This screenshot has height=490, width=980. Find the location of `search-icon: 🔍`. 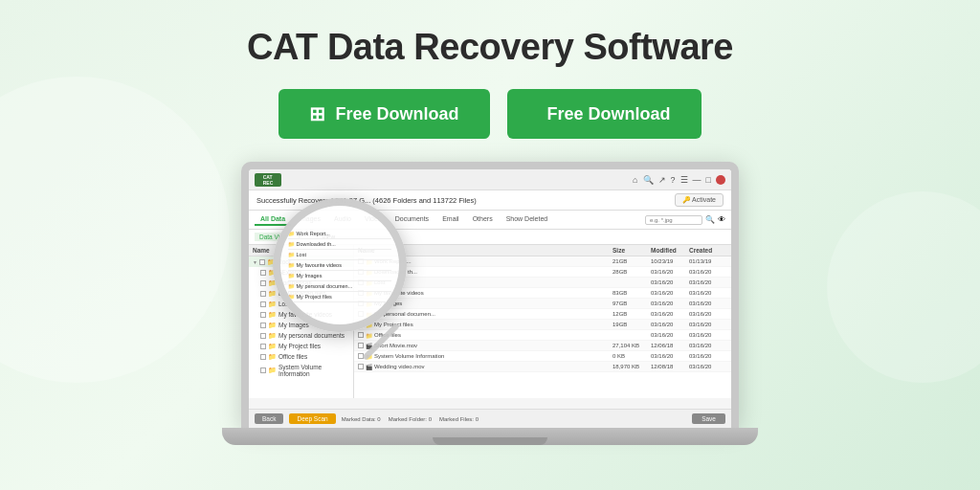

search-icon: 🔍 is located at coordinates (649, 180).